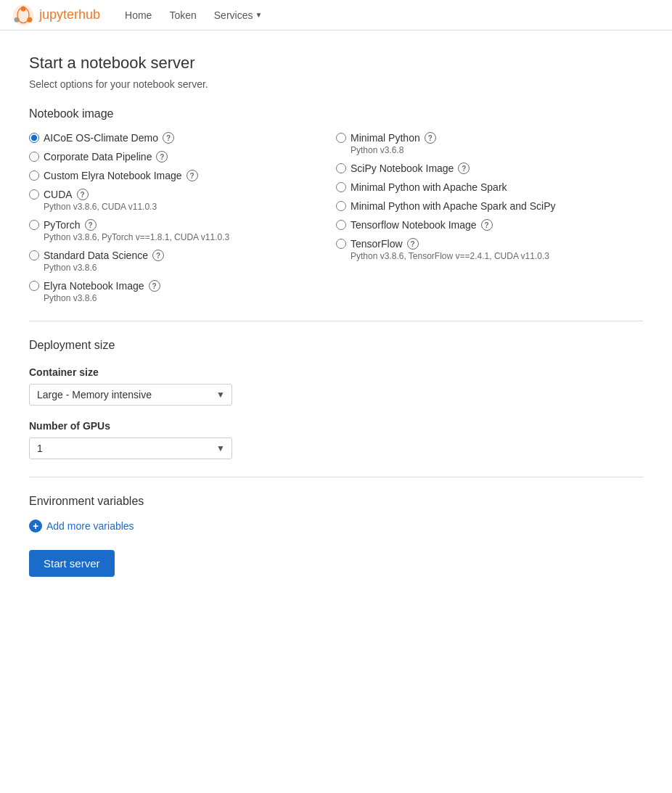 Image resolution: width=672 pixels, height=793 pixels. Describe the element at coordinates (131, 395) in the screenshot. I see `container-size-select: Small Medium Large - Memory intensive Ex…` at that location.